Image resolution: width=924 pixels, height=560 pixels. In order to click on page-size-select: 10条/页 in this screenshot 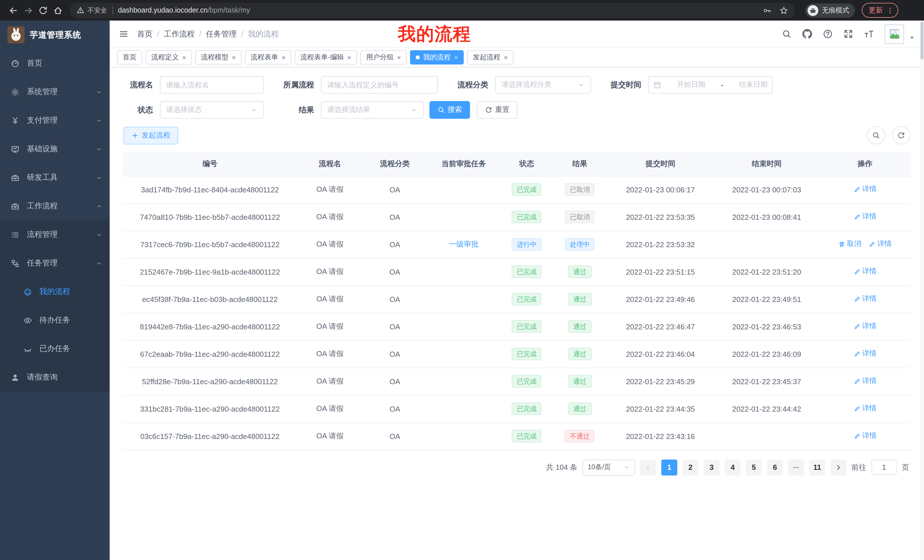, I will do `click(609, 467)`.